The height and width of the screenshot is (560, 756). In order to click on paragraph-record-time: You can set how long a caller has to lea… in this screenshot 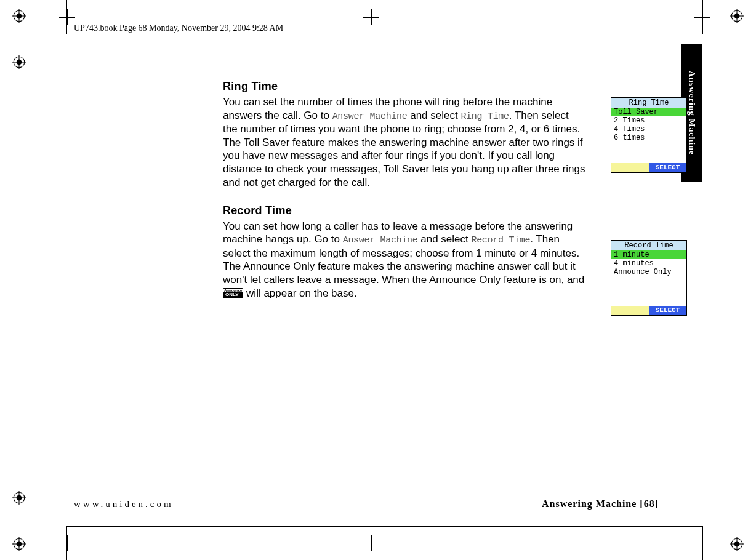, I will do `click(404, 260)`.